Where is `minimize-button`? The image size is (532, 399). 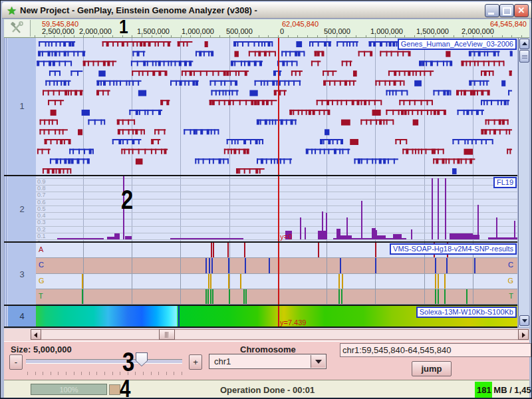
minimize-button is located at coordinates (492, 11).